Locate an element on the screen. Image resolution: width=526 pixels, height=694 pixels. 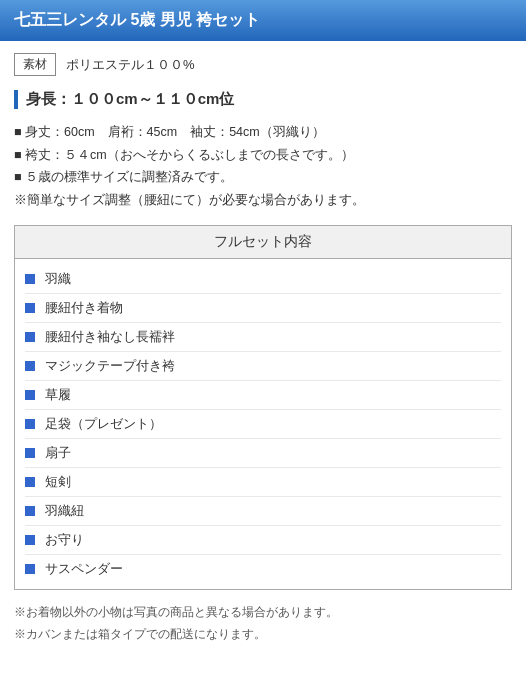
size-line-3: ５歳の標準サイズに調整済みです。 is located at coordinates (263, 178).